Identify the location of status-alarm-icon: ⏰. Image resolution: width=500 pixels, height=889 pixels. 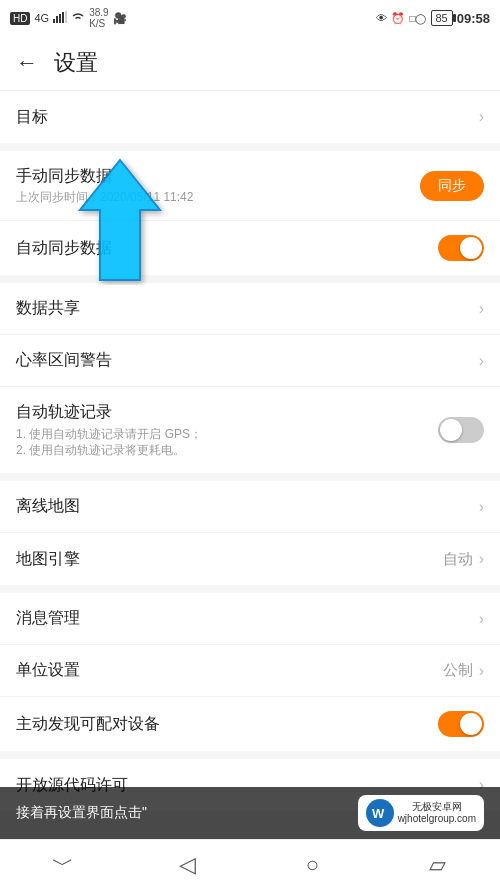
(398, 18).